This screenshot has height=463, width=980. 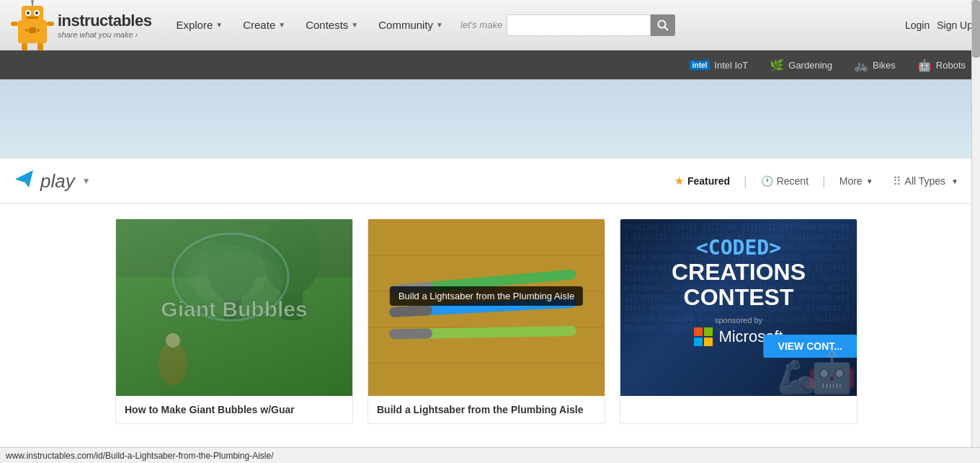 I want to click on search-icon, so click(x=663, y=25).